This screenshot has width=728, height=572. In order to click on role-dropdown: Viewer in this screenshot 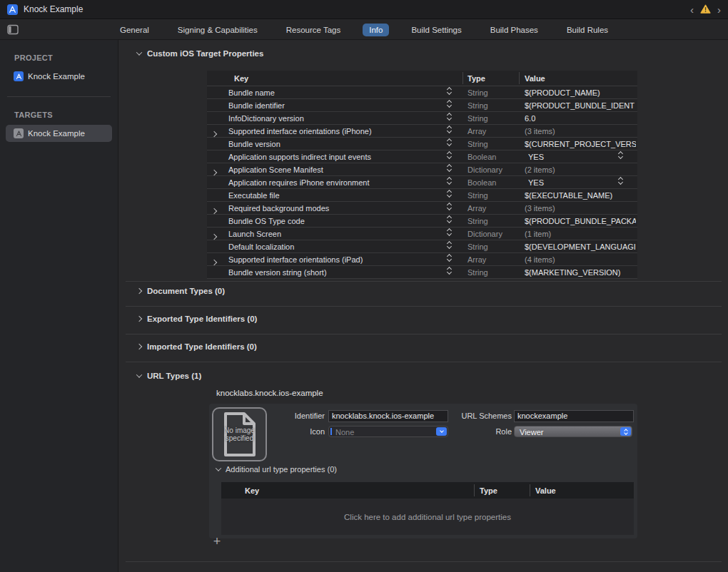, I will do `click(573, 431)`.